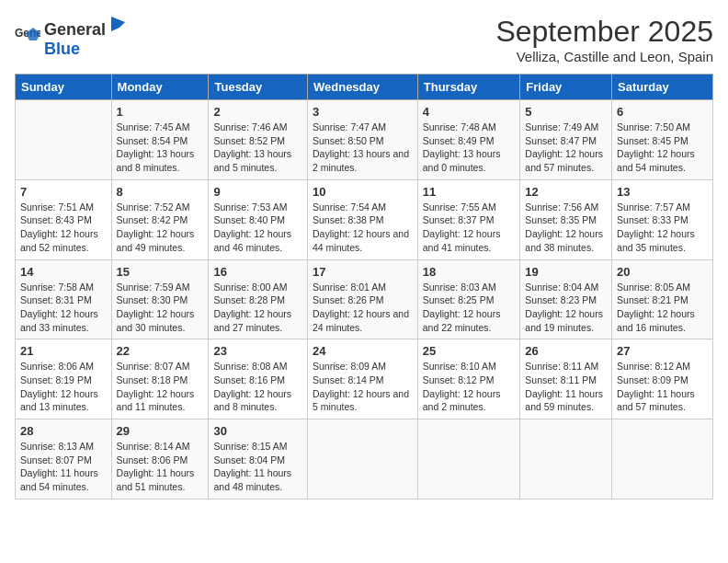  What do you see at coordinates (160, 351) in the screenshot?
I see `day-number: 22` at bounding box center [160, 351].